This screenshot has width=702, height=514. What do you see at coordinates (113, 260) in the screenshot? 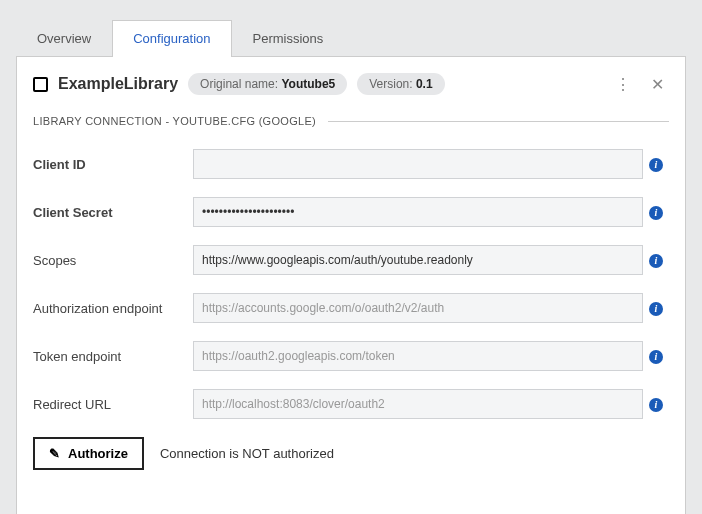
I see `label-scopes: Scopes` at bounding box center [113, 260].